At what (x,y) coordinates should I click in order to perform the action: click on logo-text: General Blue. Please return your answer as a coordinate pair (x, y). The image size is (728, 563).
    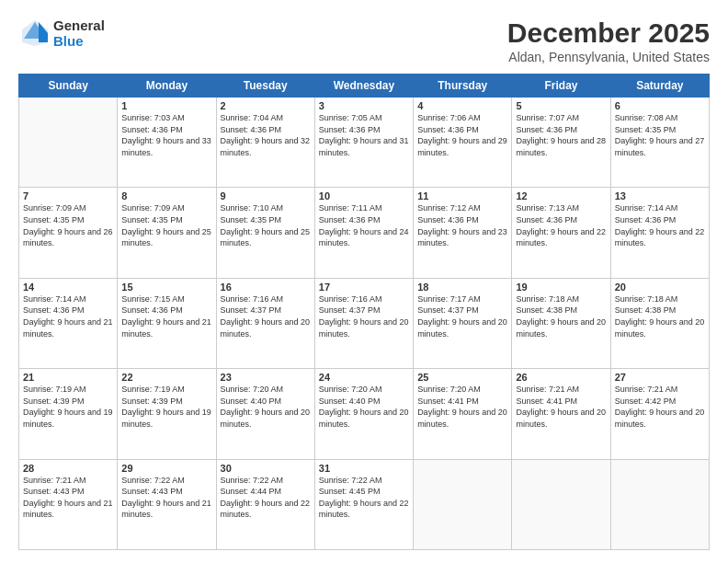
    Looking at the image, I should click on (79, 33).